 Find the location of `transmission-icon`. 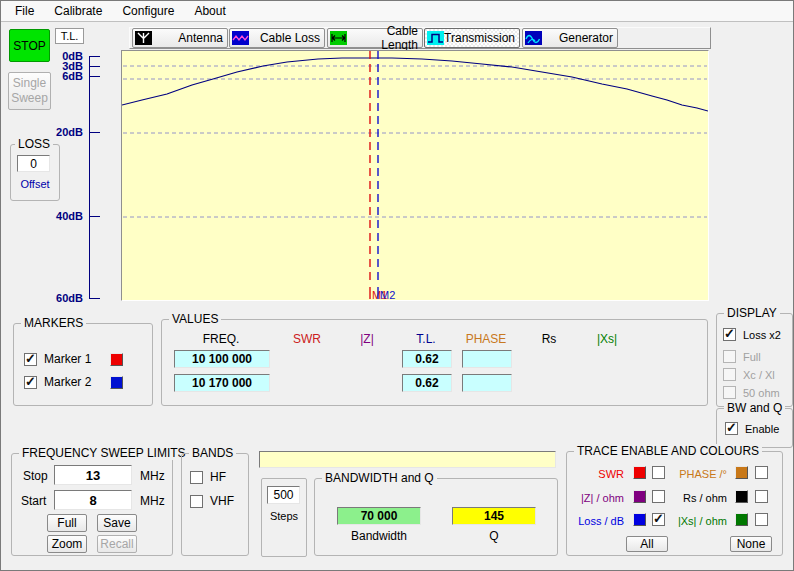

transmission-icon is located at coordinates (436, 38).